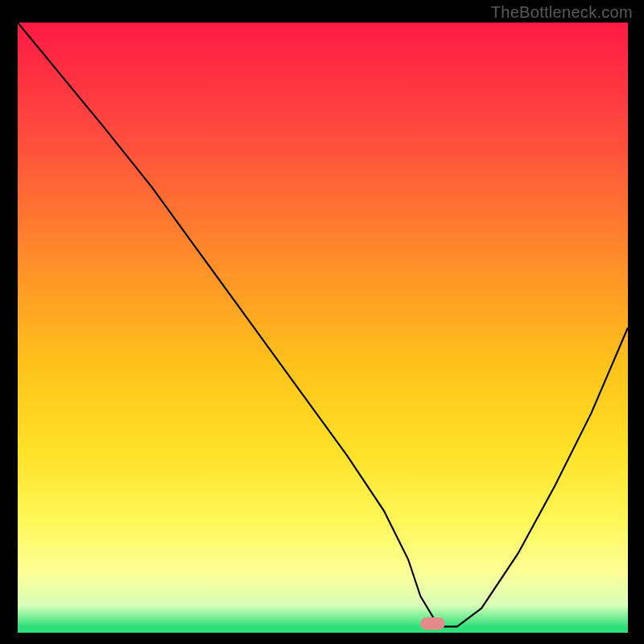 The image size is (644, 644). Describe the element at coordinates (562, 13) in the screenshot. I see `watermark-text: TheBottleneck.com` at that location.